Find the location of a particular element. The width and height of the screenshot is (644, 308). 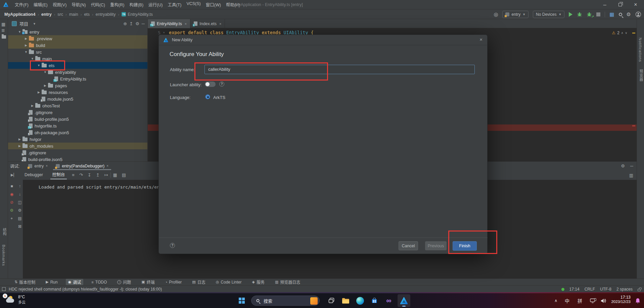

tree-item-oh_modules: ▶oh_modules is located at coordinates (78, 146).